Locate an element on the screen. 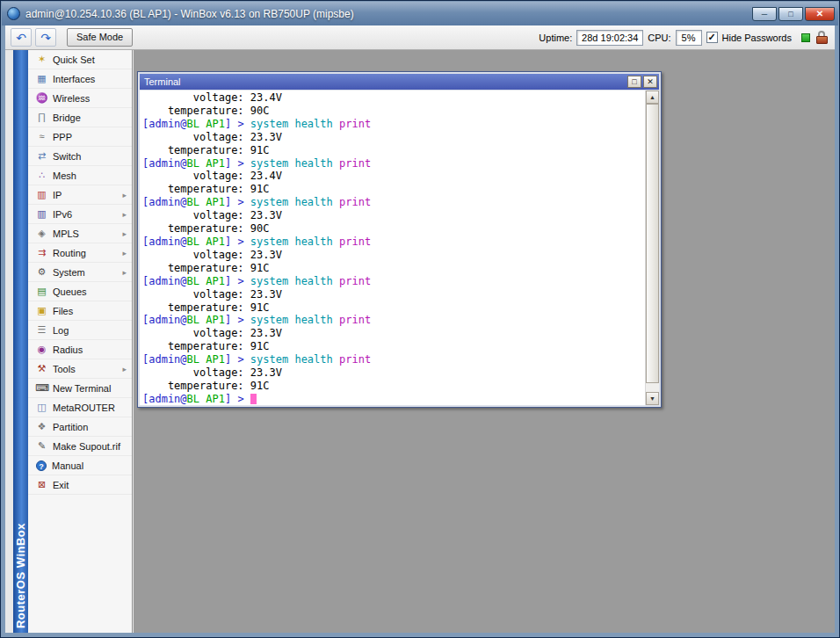  sidebar-item-label: Partition is located at coordinates (91, 427).